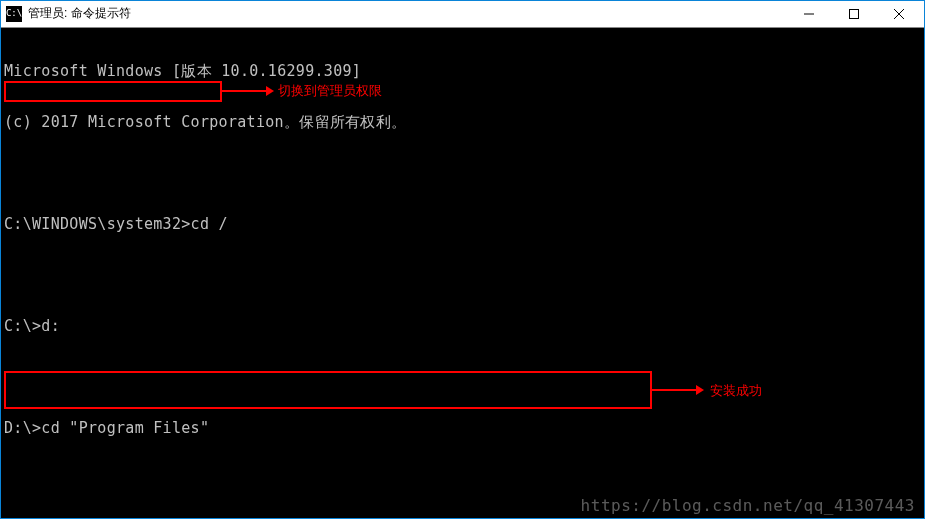 This screenshot has width=925, height=519. What do you see at coordinates (748, 506) in the screenshot?
I see `watermark: https://blog.csdn.net/qq_41307443` at bounding box center [748, 506].